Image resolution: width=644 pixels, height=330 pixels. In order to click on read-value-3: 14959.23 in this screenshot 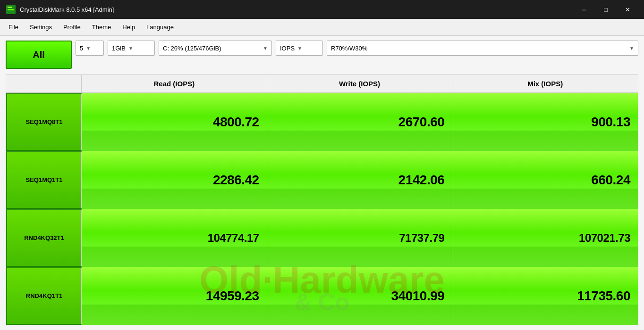, I will do `click(175, 296)`.